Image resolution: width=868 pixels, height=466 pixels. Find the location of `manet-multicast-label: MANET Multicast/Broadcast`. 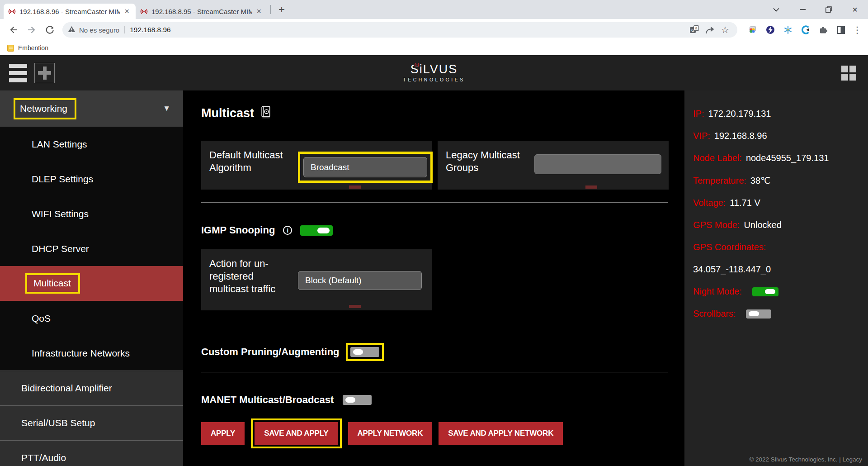

manet-multicast-label: MANET Multicast/Broadcast is located at coordinates (268, 400).